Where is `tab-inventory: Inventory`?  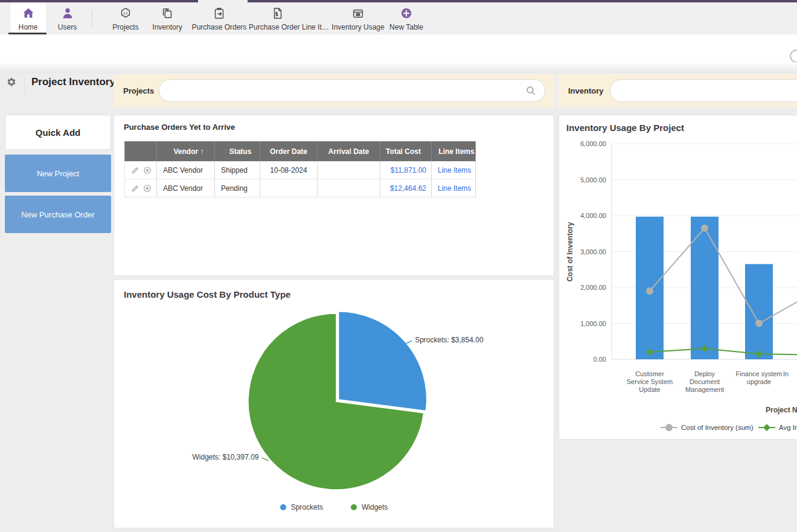 tab-inventory: Inventory is located at coordinates (167, 18).